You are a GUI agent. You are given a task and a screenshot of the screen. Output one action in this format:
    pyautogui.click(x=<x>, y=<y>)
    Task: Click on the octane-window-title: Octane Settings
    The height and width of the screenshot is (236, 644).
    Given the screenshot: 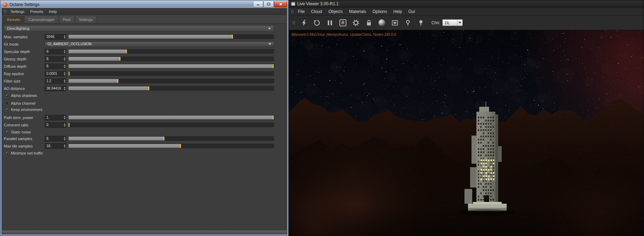 What is the action you would take?
    pyautogui.click(x=131, y=5)
    